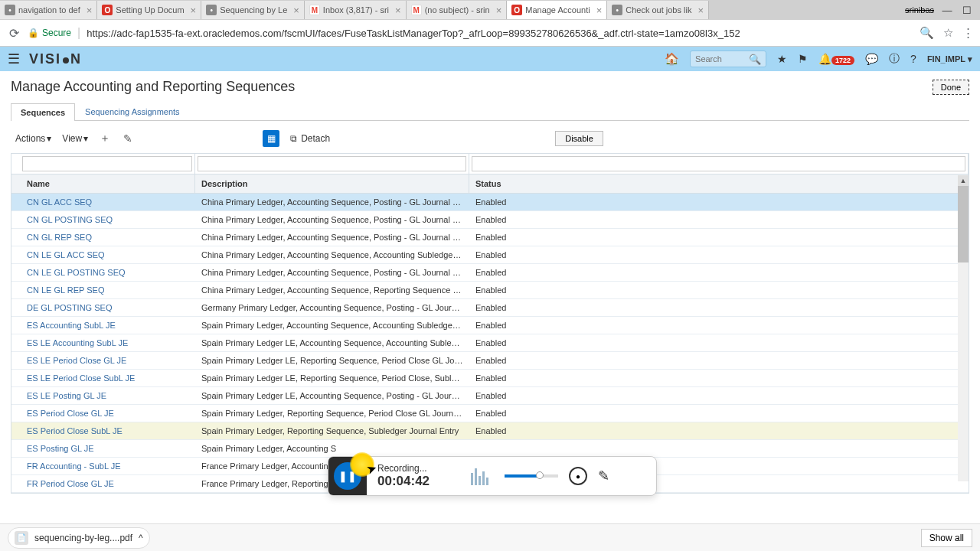  Describe the element at coordinates (913, 59) in the screenshot. I see `help2-icon: ?` at that location.